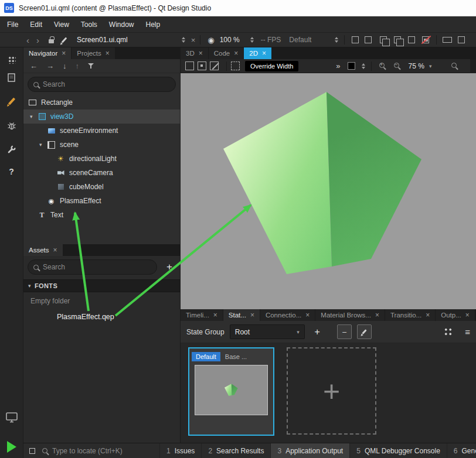 The image size is (476, 458). What do you see at coordinates (102, 159) in the screenshot?
I see `tree-item-directionallight: ☀ directionalLight` at bounding box center [102, 159].